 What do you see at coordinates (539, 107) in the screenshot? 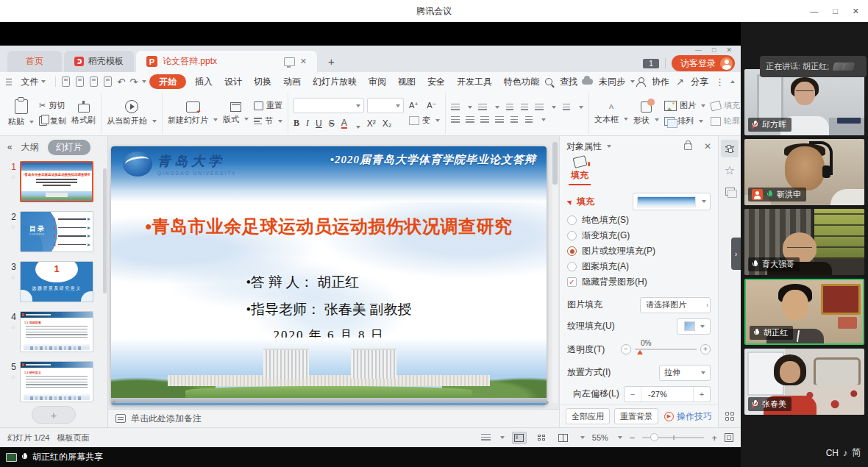
I see `text-direction-icon` at bounding box center [539, 107].